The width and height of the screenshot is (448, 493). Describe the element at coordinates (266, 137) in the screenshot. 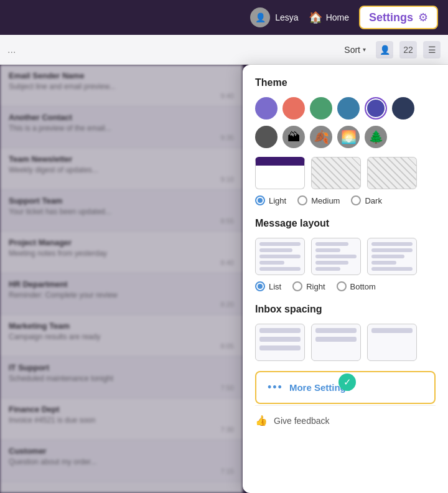

I see `photo-theme-dark-gray` at that location.